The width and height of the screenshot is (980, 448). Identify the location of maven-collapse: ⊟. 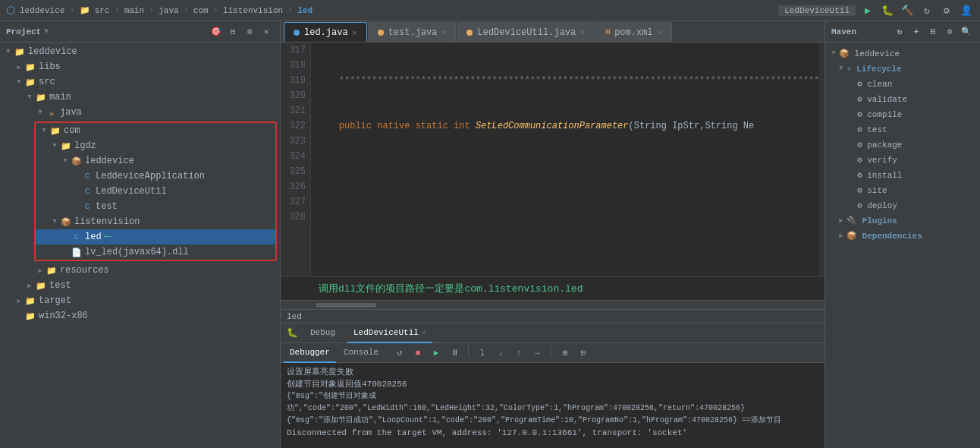
(933, 32).